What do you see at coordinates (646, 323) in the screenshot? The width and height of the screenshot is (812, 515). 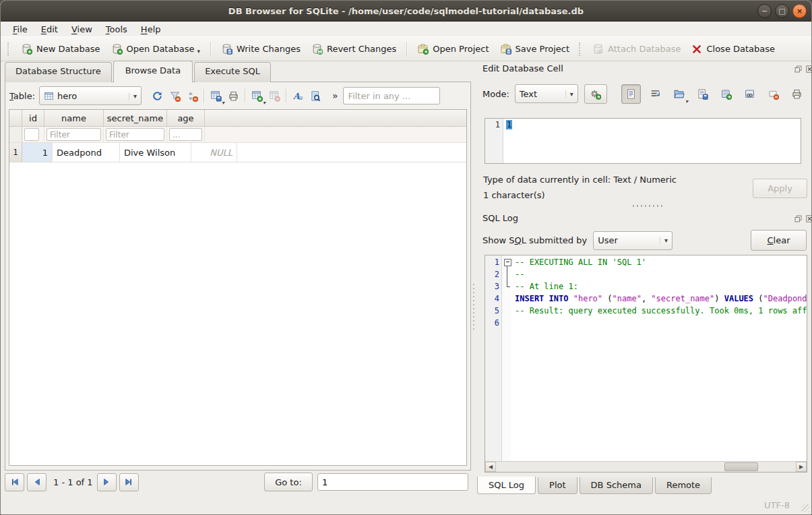 I see `sql-log-line: 6` at bounding box center [646, 323].